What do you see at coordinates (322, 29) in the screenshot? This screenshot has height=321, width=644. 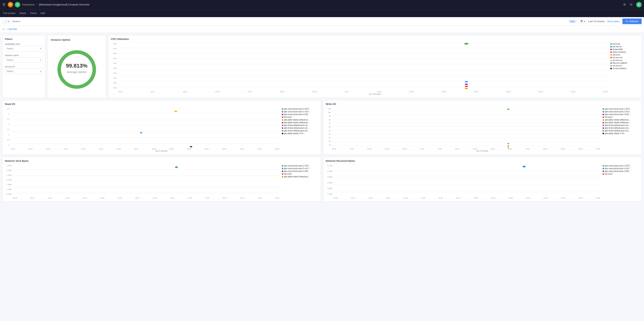 I see `filter-bar: ⊖ + Add filter` at bounding box center [322, 29].